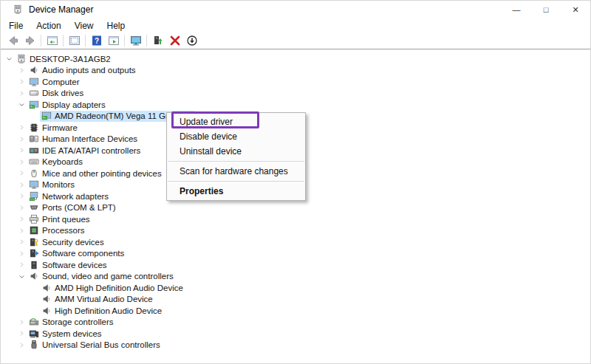 The width and height of the screenshot is (591, 364). What do you see at coordinates (547, 10) in the screenshot?
I see `maximize-icon: □` at bounding box center [547, 10].